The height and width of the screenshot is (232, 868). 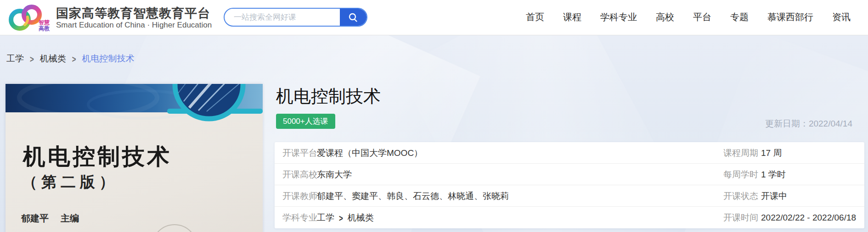 What do you see at coordinates (70, 182) in the screenshot?
I see `cover-edition: （第二版）` at bounding box center [70, 182].